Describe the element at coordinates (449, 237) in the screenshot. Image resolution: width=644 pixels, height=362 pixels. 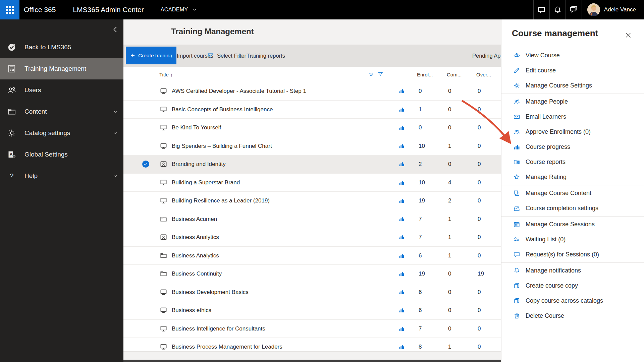
I see `completed-count: 1` at that location.